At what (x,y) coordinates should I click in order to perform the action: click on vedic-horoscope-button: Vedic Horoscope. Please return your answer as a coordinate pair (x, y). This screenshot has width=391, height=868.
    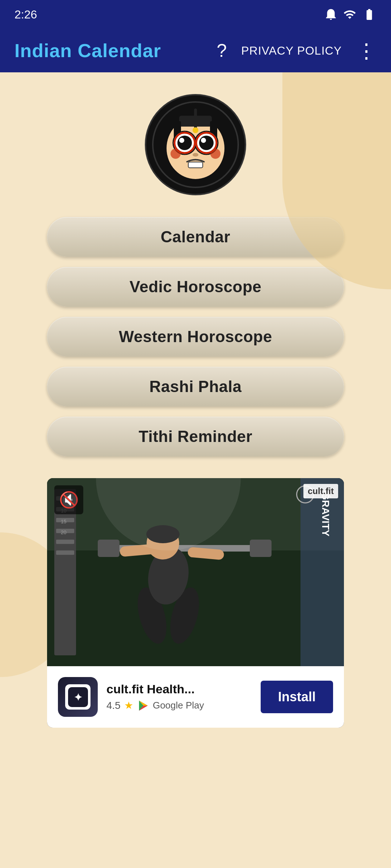
    Looking at the image, I should click on (196, 287).